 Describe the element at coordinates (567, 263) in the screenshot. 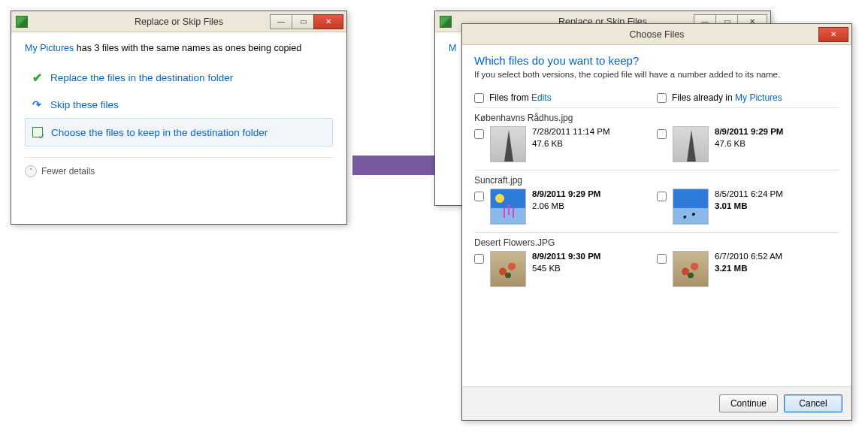

I see `file-meta: 8/9/2011 9:30 PM 545 KB` at that location.